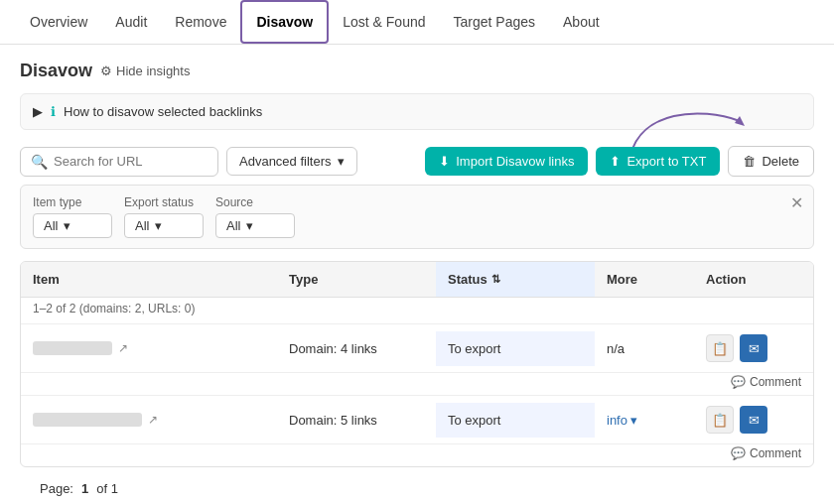  What do you see at coordinates (72, 348) in the screenshot?
I see `row1-item-placeholder` at bounding box center [72, 348].